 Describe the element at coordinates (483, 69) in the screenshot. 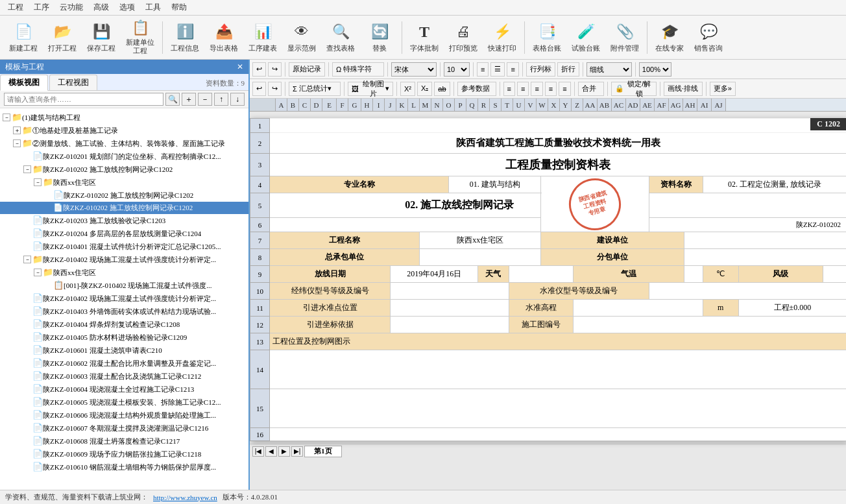

I see `align-left-button: ≡` at that location.